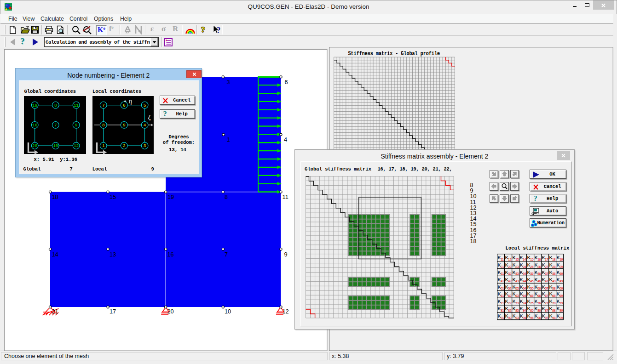  I want to click on svg-text: ξ, so click(149, 117).